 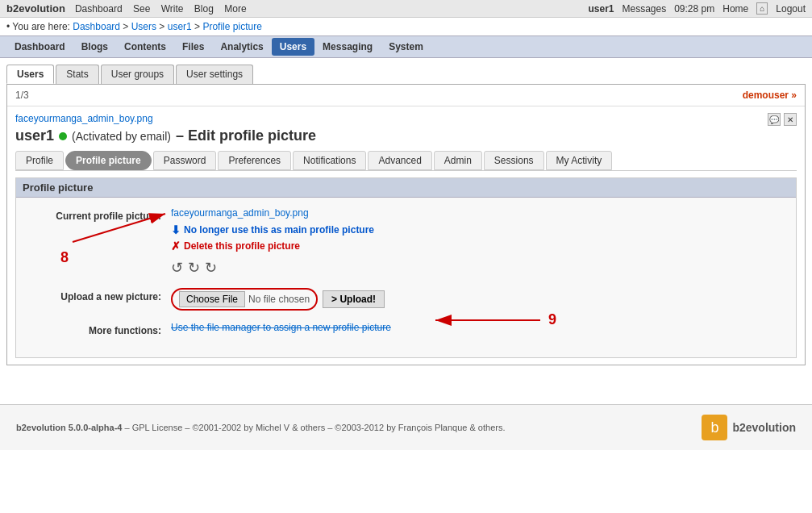 What do you see at coordinates (144, 27) in the screenshot?
I see `breadcrumb-users: Users` at bounding box center [144, 27].